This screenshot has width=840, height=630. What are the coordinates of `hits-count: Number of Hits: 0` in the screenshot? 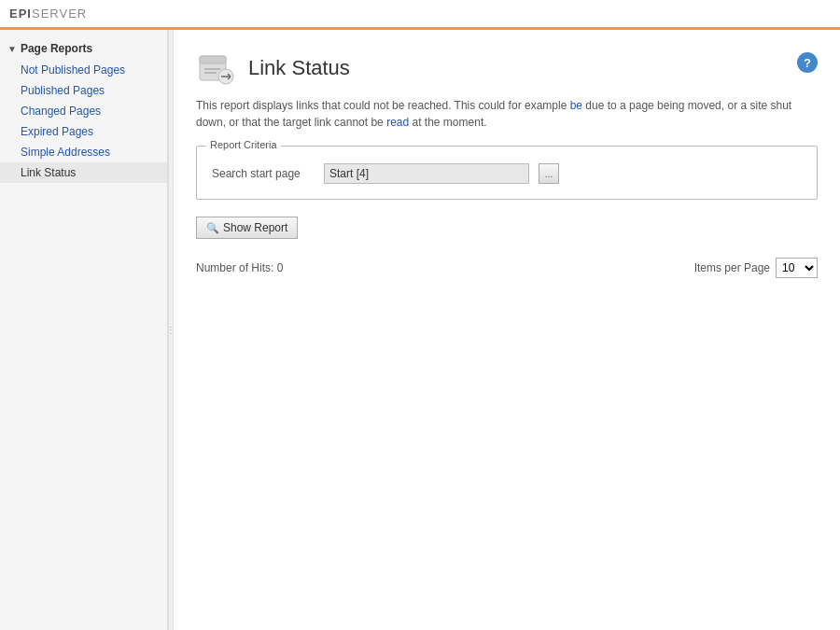 It's located at (239, 268).